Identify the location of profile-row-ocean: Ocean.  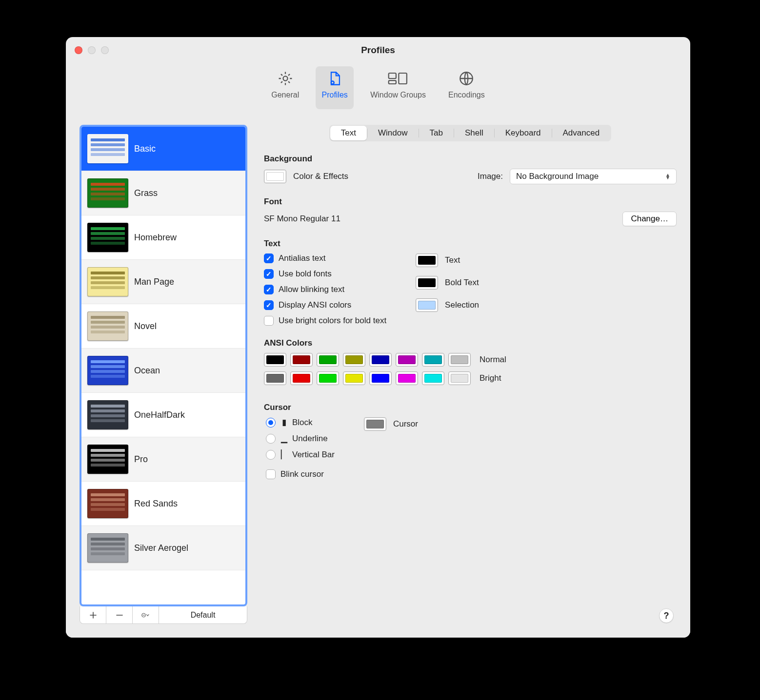
(163, 370).